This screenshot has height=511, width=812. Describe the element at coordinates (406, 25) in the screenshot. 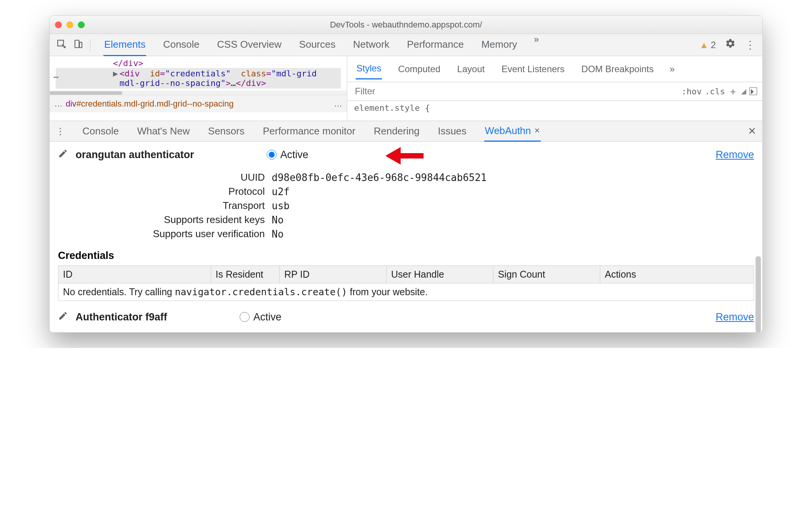

I see `window-title: DevTools - webauthndemo.appspot.com/` at that location.